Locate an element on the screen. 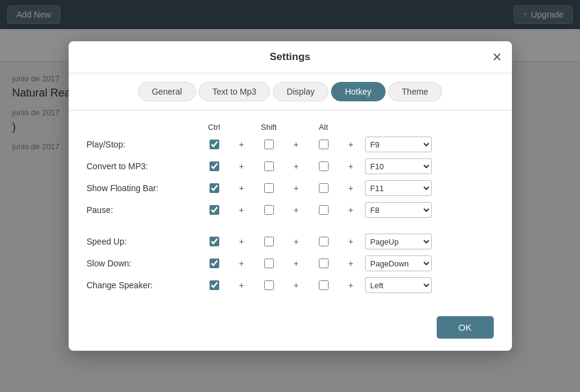 This screenshot has height=392, width=580. alt-checkbox-floating-bar is located at coordinates (324, 188).